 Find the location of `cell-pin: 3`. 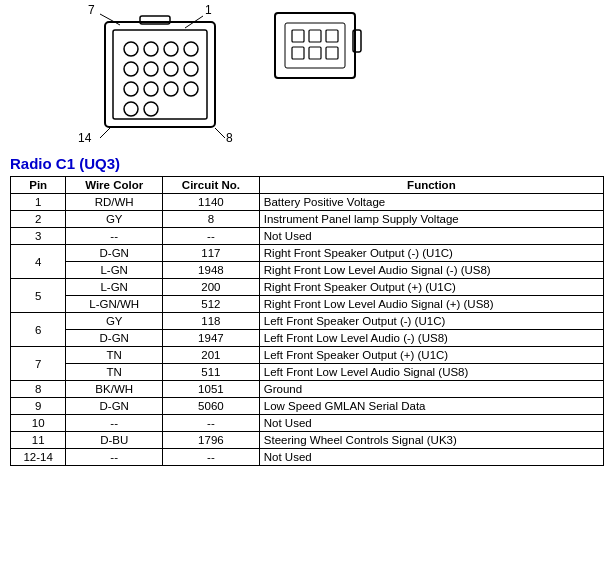

cell-pin: 3 is located at coordinates (38, 236).